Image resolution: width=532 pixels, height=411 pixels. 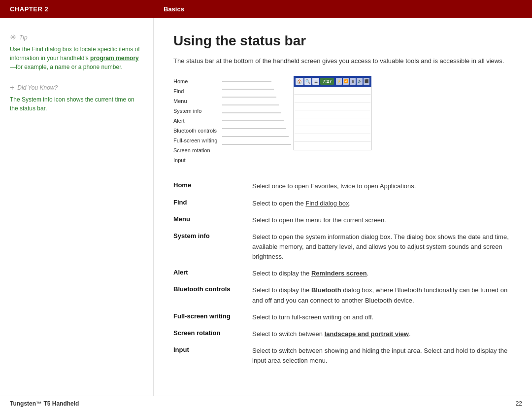 What do you see at coordinates (343, 204) in the screenshot?
I see `table-row: Find Select to open the Find dialog box.` at bounding box center [343, 204].